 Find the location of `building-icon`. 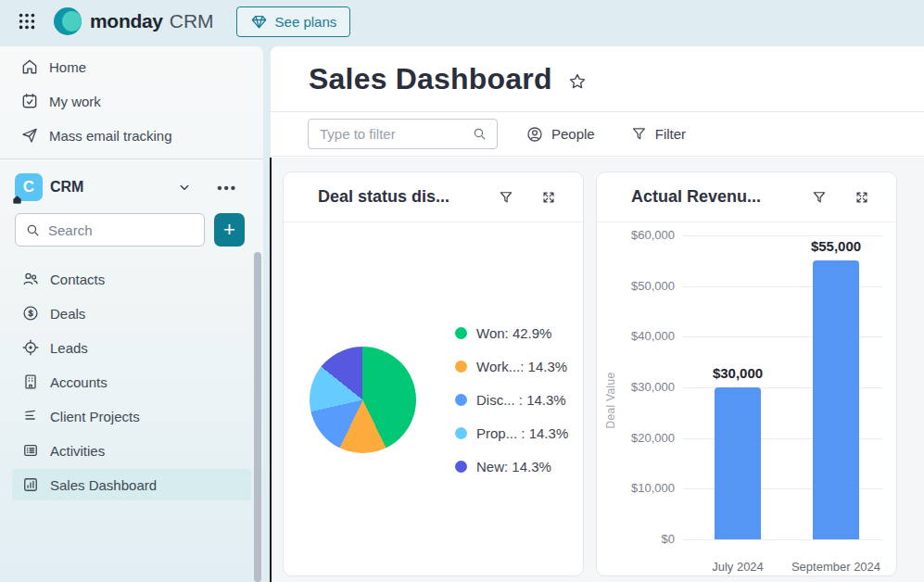

building-icon is located at coordinates (31, 382).